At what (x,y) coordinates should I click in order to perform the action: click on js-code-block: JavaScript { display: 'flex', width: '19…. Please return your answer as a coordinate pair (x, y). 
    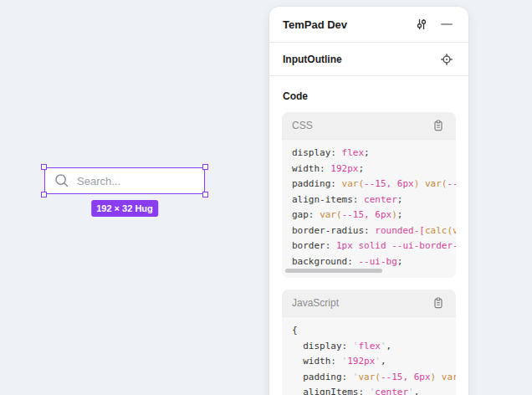
    Looking at the image, I should click on (369, 342).